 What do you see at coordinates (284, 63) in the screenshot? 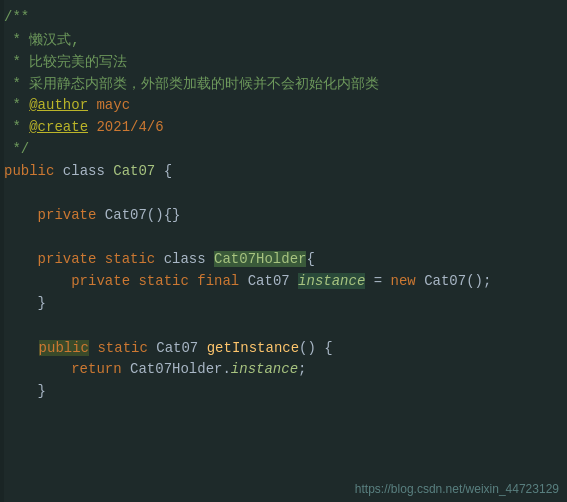
I see `code-line: * 比较完美的写法` at bounding box center [284, 63].